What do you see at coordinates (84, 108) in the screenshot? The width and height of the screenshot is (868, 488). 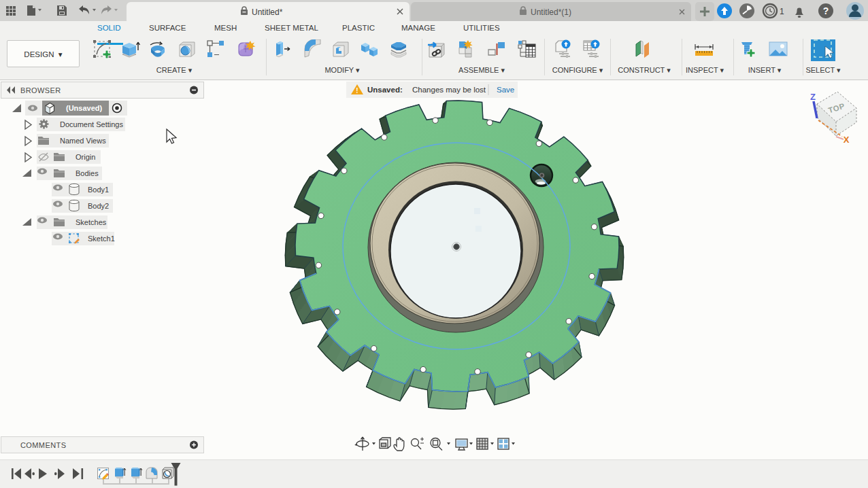 I see `svg-text: (Unsaved)` at bounding box center [84, 108].